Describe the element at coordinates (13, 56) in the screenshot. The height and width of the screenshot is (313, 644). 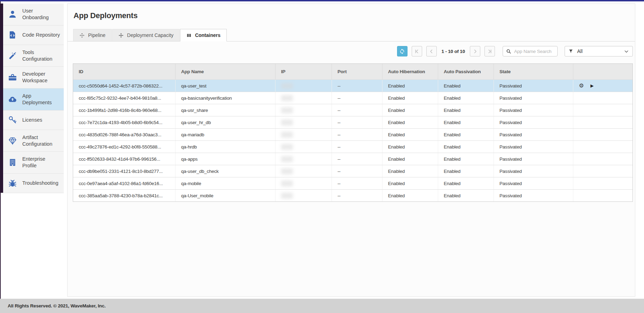
I see `magic-wand-icon` at that location.